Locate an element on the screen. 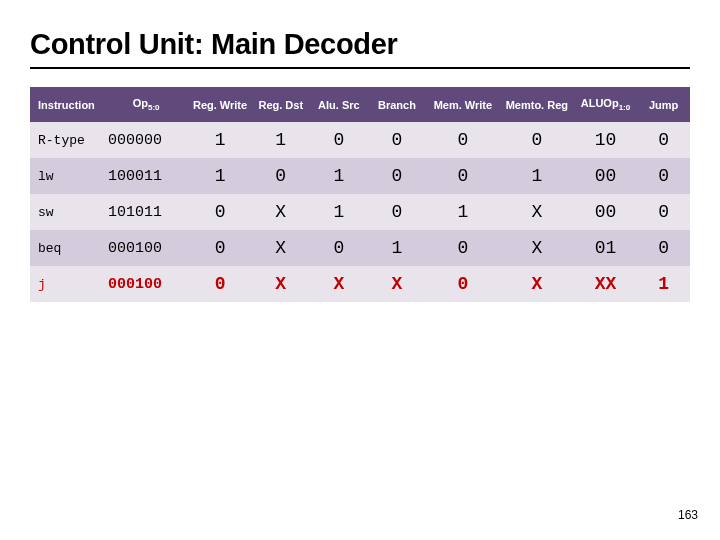  table-row: sw1010110X101X000 is located at coordinates (360, 212).